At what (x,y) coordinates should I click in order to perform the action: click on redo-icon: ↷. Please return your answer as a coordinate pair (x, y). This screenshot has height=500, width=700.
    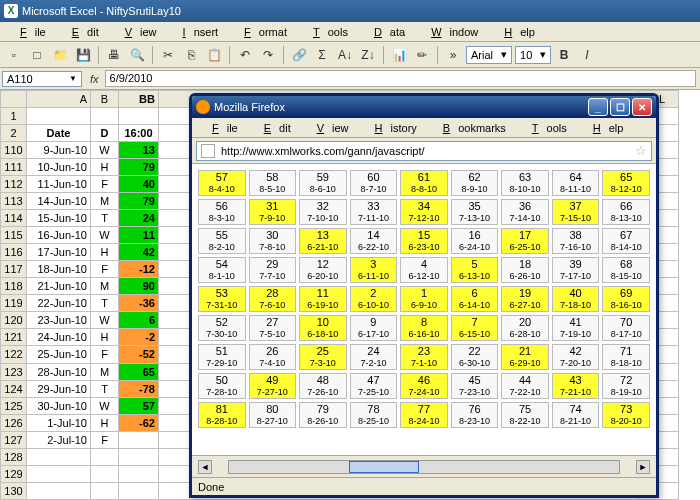
    Looking at the image, I should click on (268, 55).